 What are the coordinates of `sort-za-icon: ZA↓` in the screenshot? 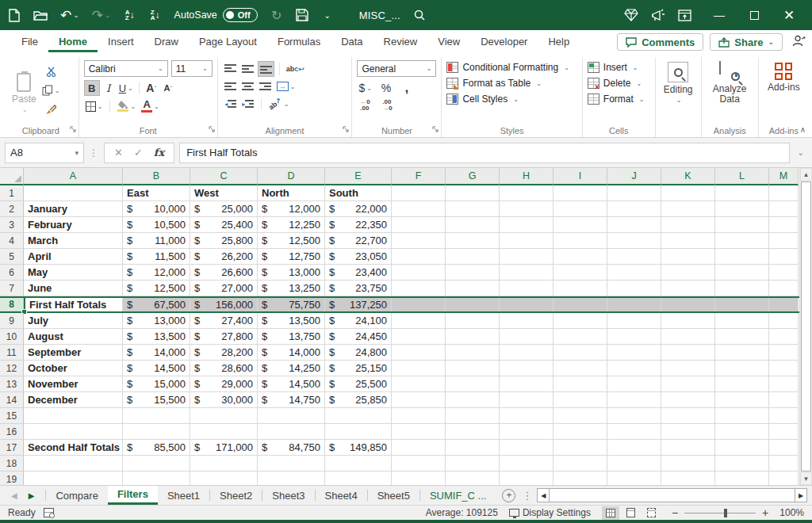 It's located at (155, 15).